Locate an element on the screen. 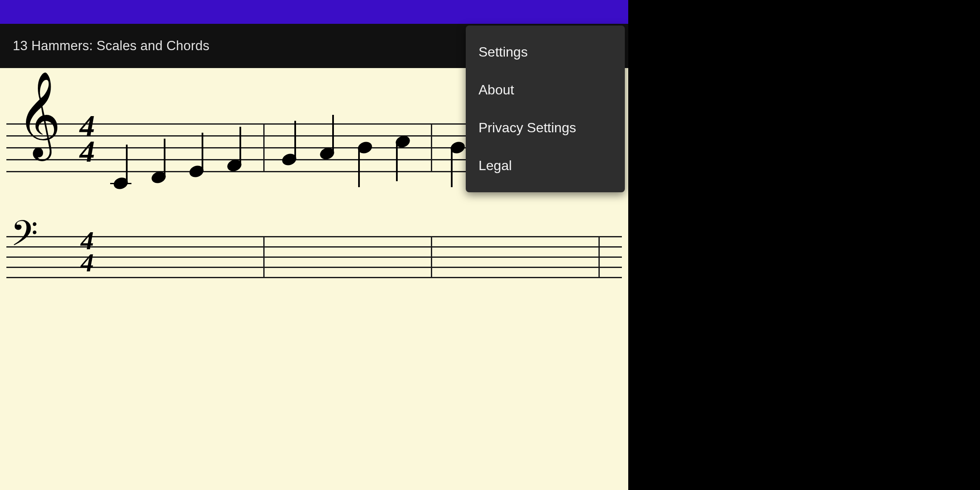 This screenshot has width=980, height=490. menu-item-about: About is located at coordinates (545, 90).